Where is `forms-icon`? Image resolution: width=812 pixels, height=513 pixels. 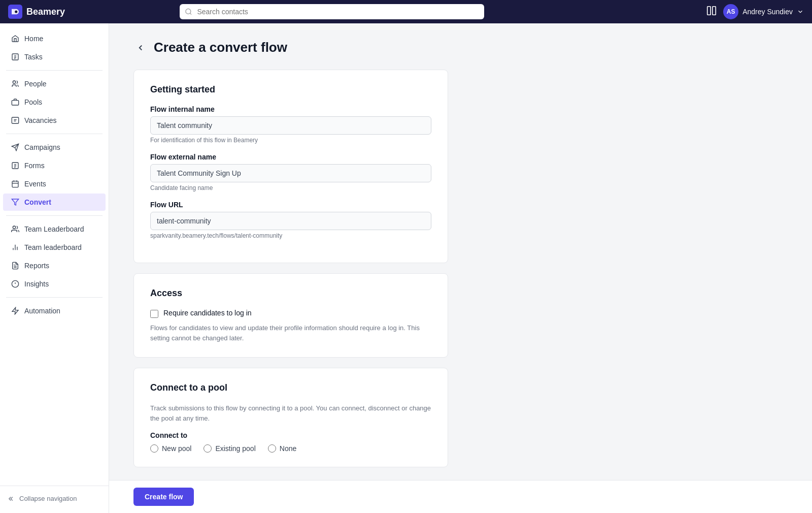 forms-icon is located at coordinates (15, 166).